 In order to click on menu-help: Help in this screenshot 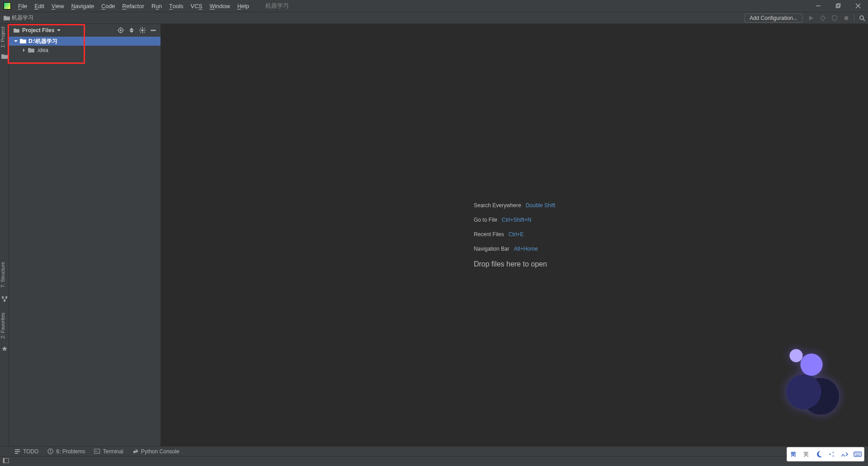, I will do `click(243, 6)`.